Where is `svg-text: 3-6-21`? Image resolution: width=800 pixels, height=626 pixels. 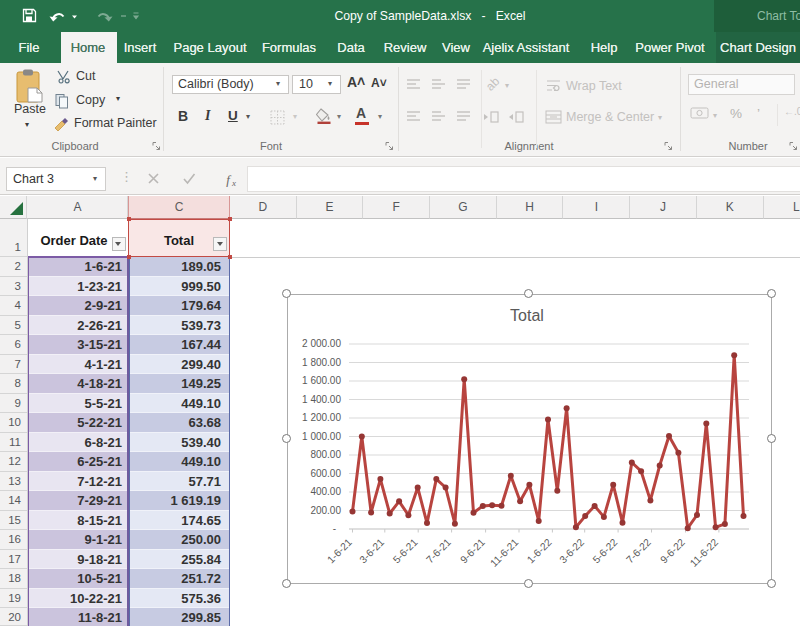
svg-text: 3-6-21 is located at coordinates (372, 550).